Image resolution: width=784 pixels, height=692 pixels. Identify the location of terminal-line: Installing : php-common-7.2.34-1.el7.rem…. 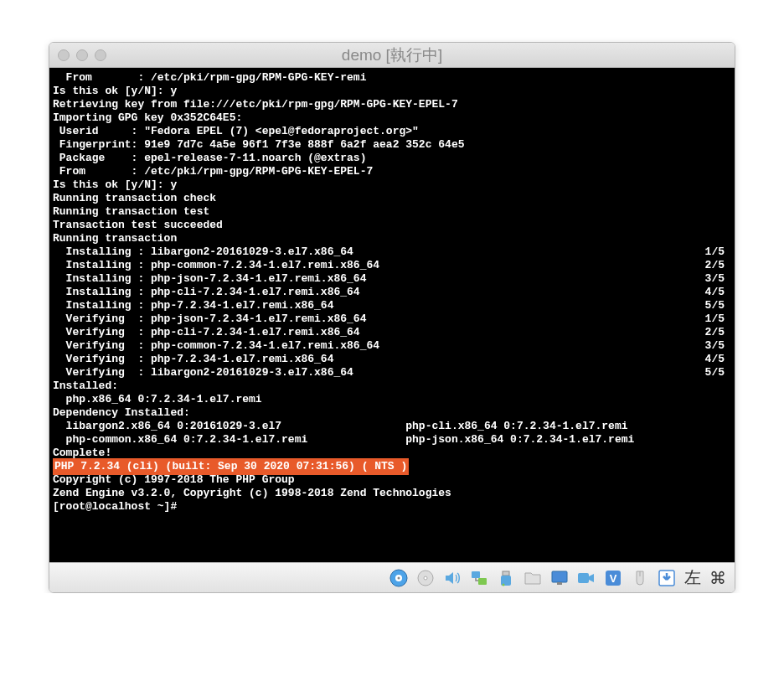
(392, 266).